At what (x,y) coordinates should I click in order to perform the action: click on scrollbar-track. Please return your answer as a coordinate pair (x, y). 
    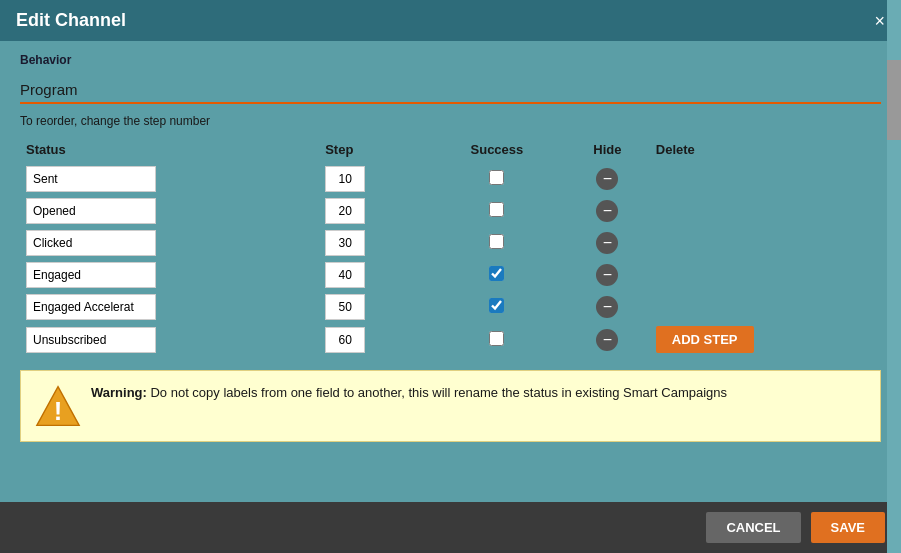
    Looking at the image, I should click on (894, 276).